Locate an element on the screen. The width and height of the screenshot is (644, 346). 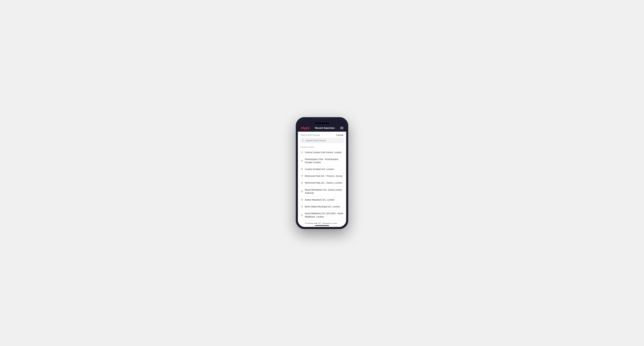
nav-bar: clippd Recent Searches is located at coordinates (322, 128).